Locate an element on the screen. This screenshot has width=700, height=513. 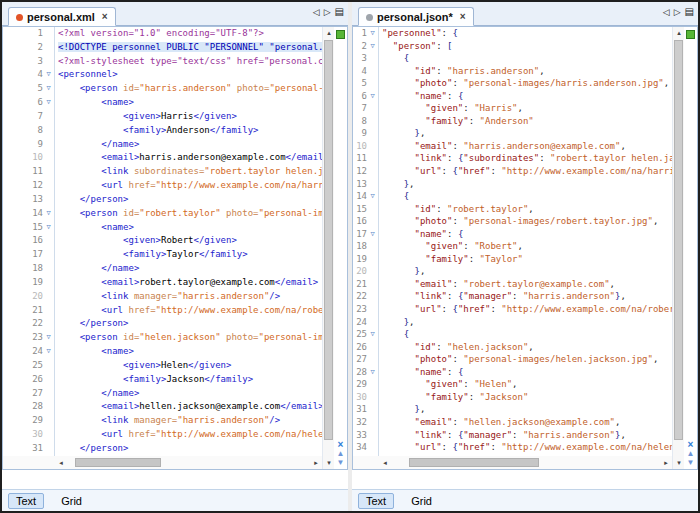
nav-back-icon: ◁ is located at coordinates (316, 12).